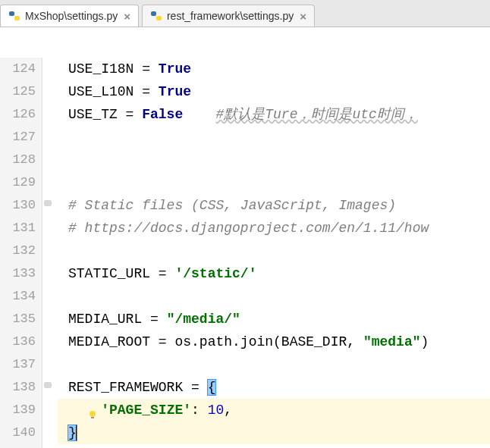  Describe the element at coordinates (18, 274) in the screenshot. I see `line-number: 133` at that location.